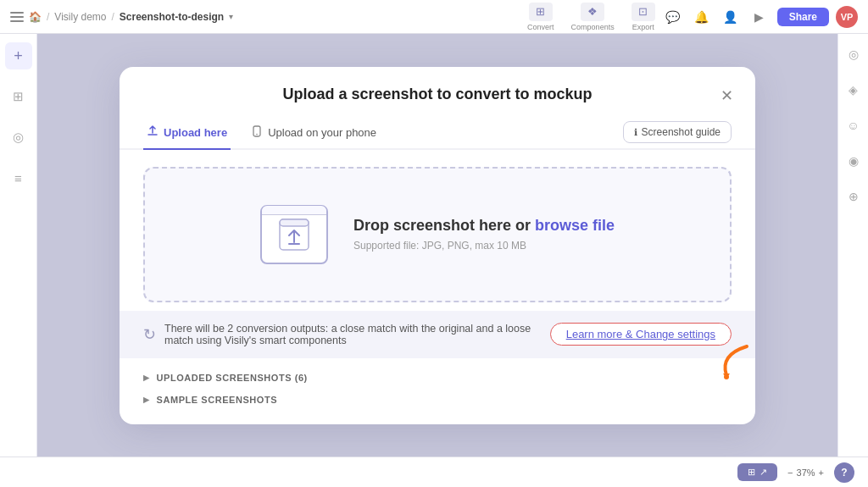  Describe the element at coordinates (434, 472) in the screenshot. I see `bottom-bar: ⊞ ↗ − 37% + ?` at that location.